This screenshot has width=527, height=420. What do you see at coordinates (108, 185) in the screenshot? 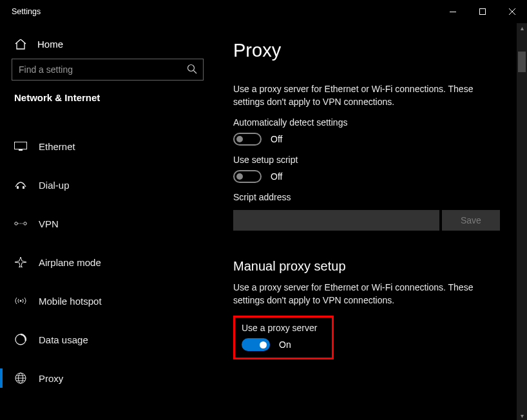
I see `sidebar-item-dialup: Dial-up` at bounding box center [108, 185].